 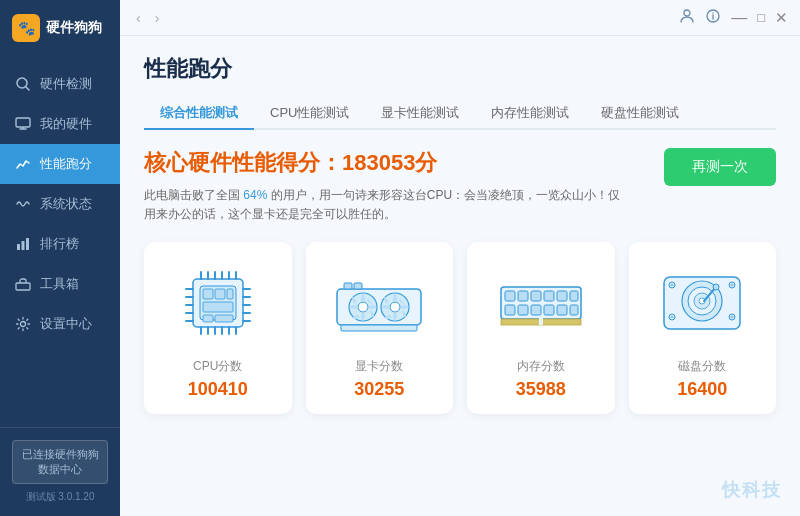 I want to click on memory-card: 内存分数 35988, so click(x=541, y=328).